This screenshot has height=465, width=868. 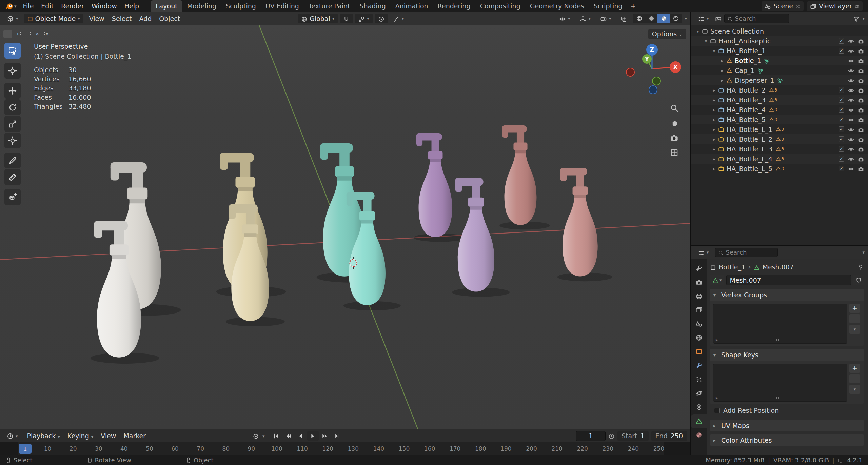 I want to click on prev-keyframe-button, so click(x=289, y=436).